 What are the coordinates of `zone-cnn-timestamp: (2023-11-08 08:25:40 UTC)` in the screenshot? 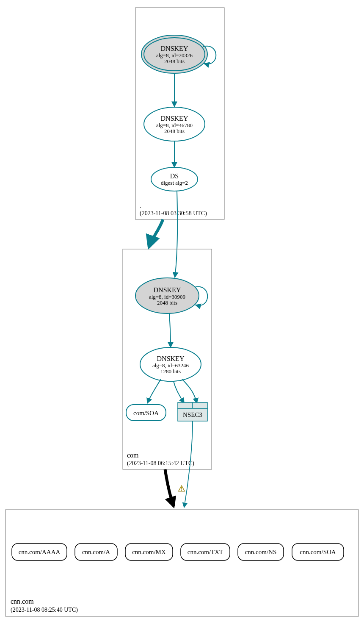 It's located at (44, 610).